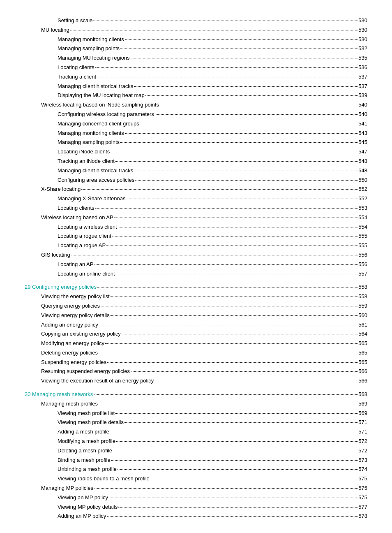 The height and width of the screenshot is (533, 392). I want to click on toc-label: Viewing mesh profile details, so click(90, 423).